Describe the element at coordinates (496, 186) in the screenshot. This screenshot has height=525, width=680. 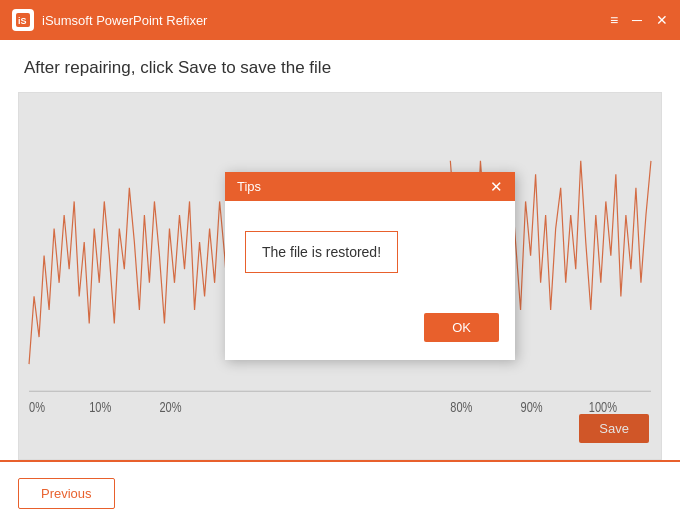
I see `modal-close-button: ✕` at that location.